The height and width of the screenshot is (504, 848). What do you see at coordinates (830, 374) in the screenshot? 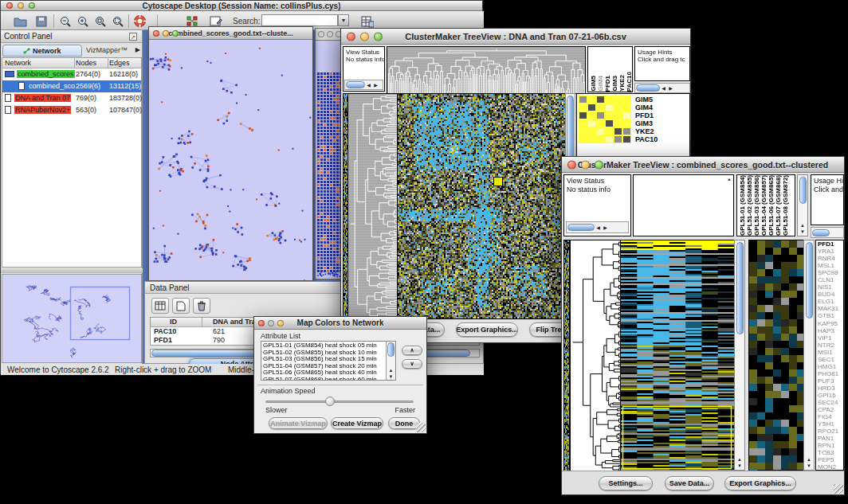
I see `gene-label: PHO81` at bounding box center [830, 374].